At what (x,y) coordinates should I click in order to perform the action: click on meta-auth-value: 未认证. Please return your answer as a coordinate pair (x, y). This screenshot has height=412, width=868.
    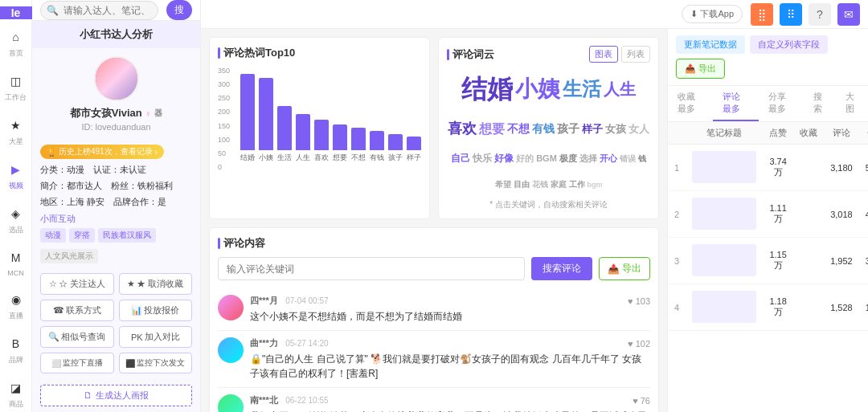
    Looking at the image, I should click on (133, 169).